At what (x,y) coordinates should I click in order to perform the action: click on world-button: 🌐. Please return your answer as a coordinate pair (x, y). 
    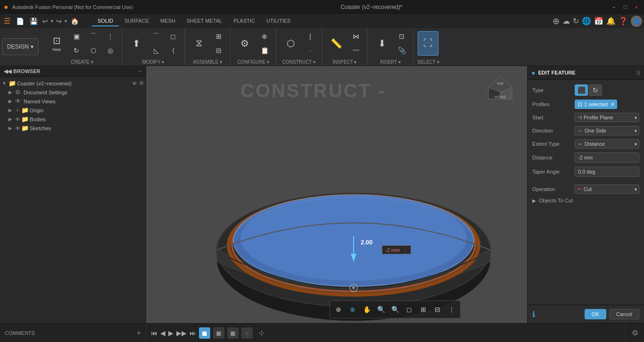
    Looking at the image, I should click on (586, 21).